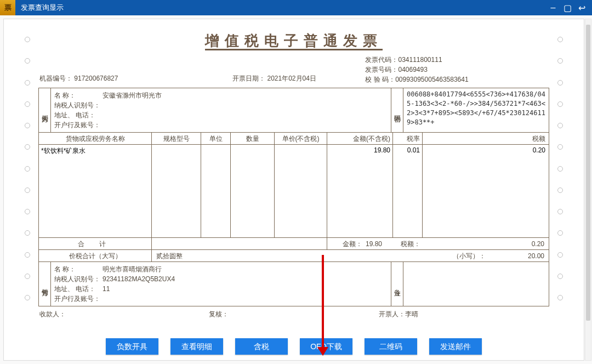  Describe the element at coordinates (391, 346) in the screenshot. I see `qr-code-button: 二维码` at that location.